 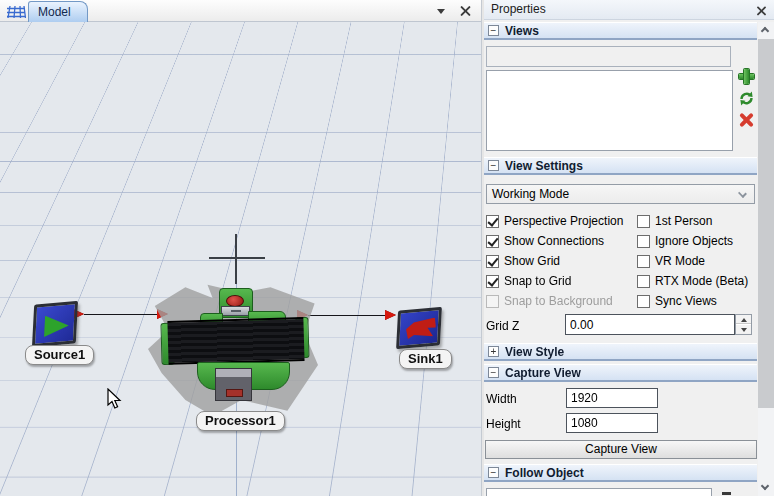 I want to click on checkbox-label: Snap to Grid, so click(x=538, y=281).